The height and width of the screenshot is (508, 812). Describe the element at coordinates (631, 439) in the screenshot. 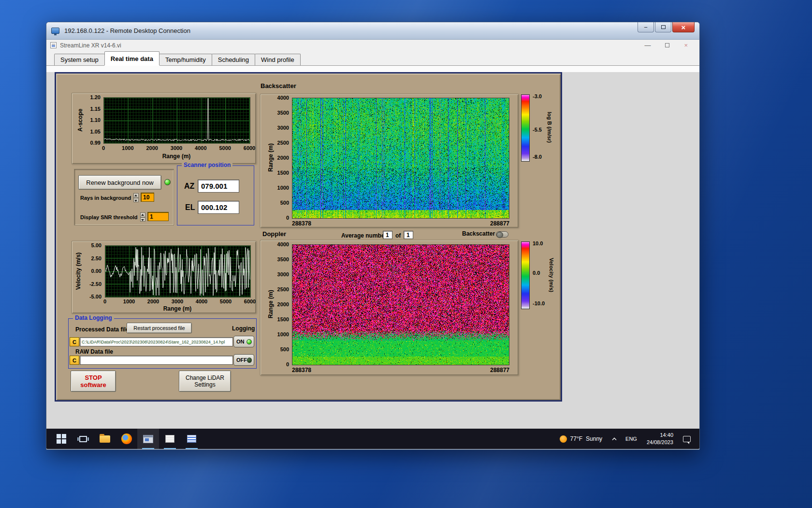

I see `language-indicator: ENG` at that location.